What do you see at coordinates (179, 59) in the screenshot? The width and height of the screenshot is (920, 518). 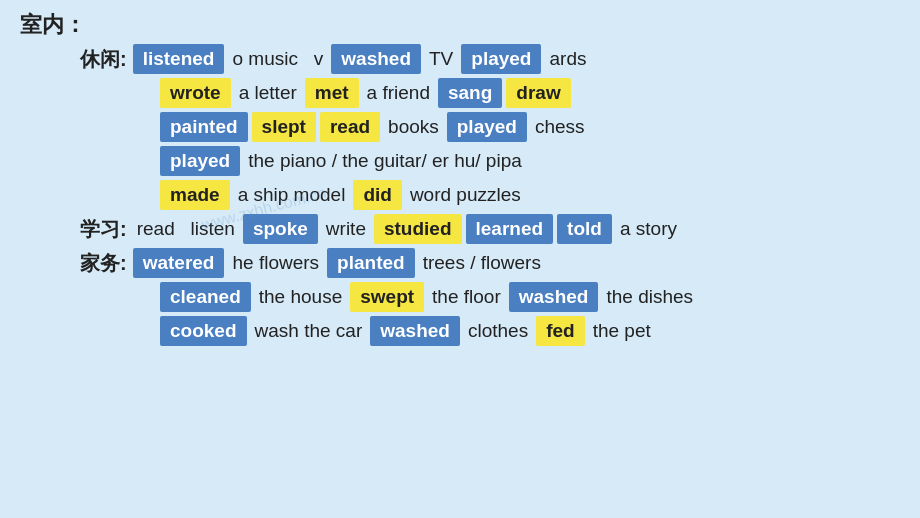 I see `word-listened: listened` at bounding box center [179, 59].